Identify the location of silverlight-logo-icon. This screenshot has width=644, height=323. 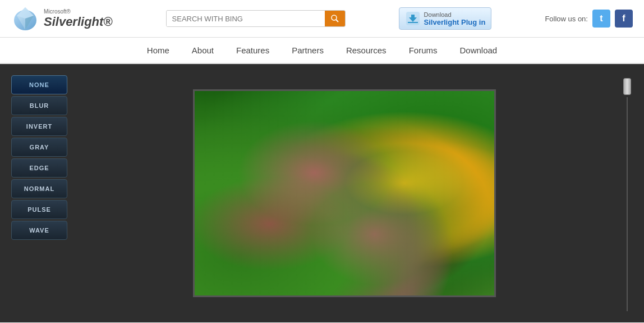
(25, 19).